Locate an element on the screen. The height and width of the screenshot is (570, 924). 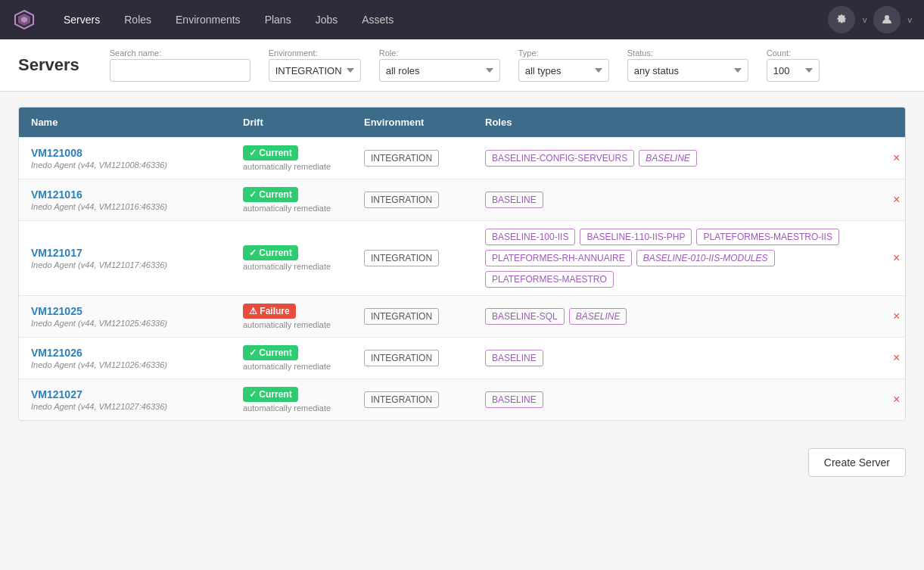
nav-assets: Assets is located at coordinates (378, 20).